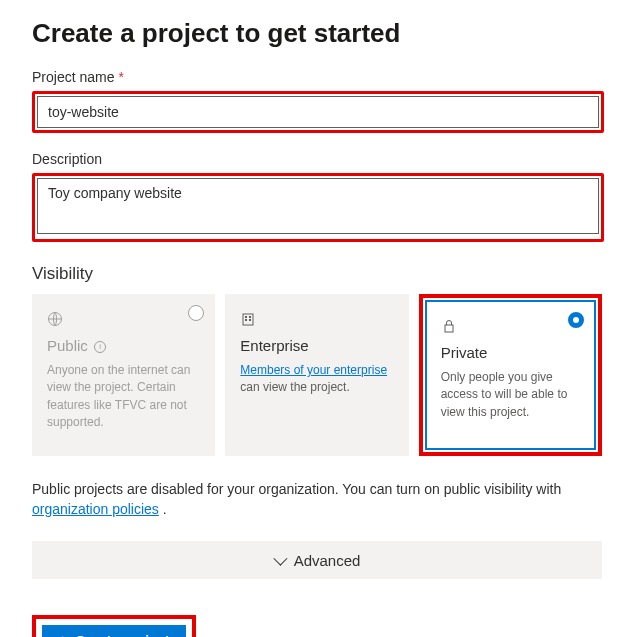  Describe the element at coordinates (124, 346) in the screenshot. I see `visibility-public-title: Public i` at that location.